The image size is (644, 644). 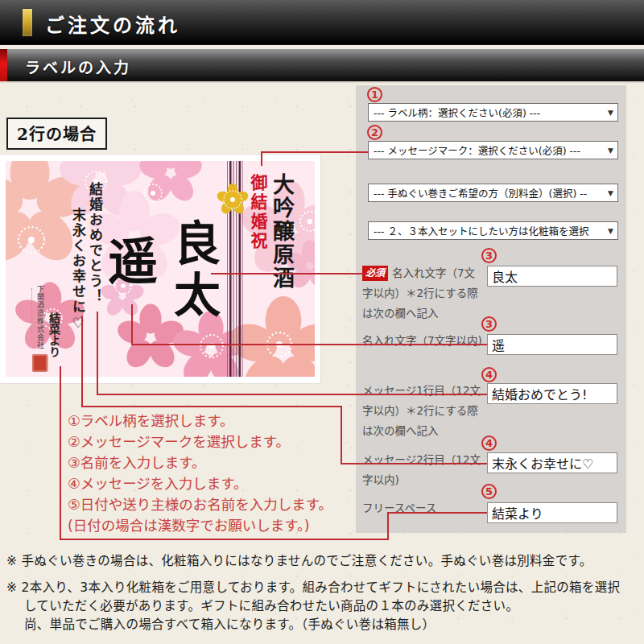 I want to click on tenugui-wrap-select: --- 手ぬぐい巻きご希望の方（別料金）(選択) -- ▼, so click(x=493, y=193).